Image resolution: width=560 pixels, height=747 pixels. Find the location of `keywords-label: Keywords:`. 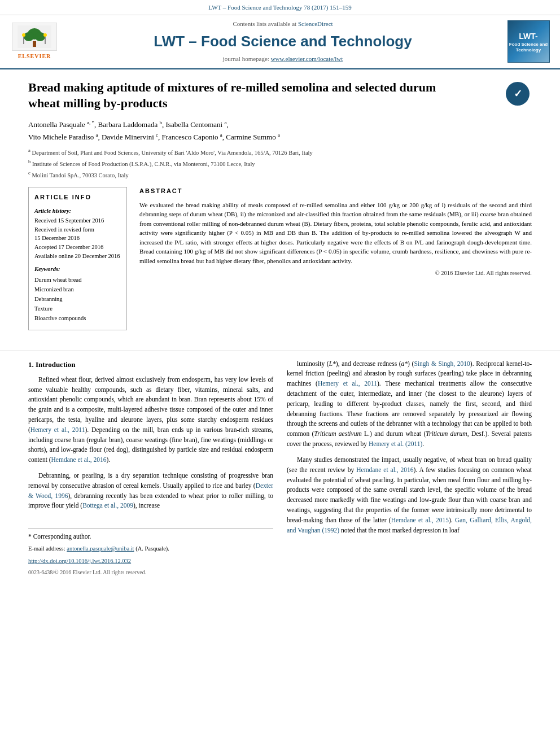

keywords-label: Keywords: is located at coordinates (78, 269).